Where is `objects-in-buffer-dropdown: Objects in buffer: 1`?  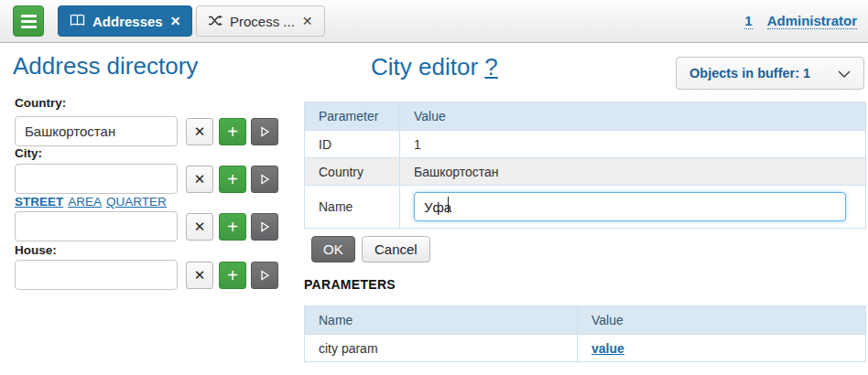
objects-in-buffer-dropdown: Objects in buffer: 1 is located at coordinates (770, 73).